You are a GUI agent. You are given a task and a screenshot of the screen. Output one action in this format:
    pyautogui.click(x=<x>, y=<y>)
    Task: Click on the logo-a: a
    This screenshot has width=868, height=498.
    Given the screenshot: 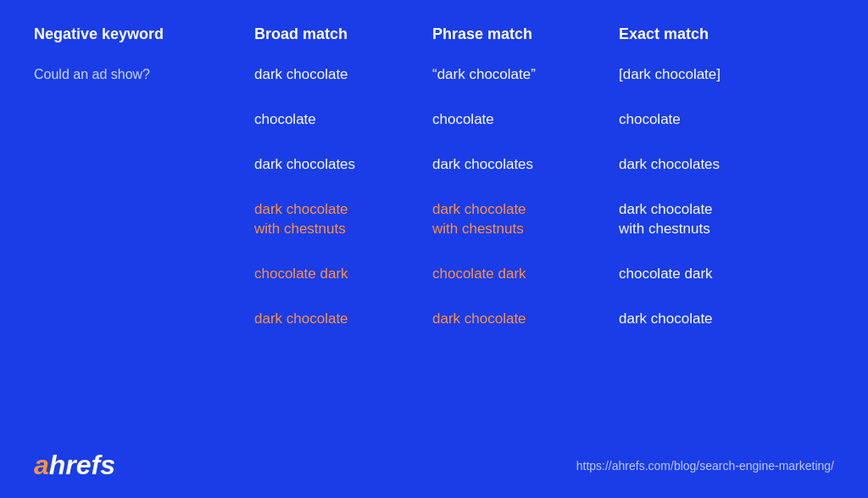 What is the action you would take?
    pyautogui.click(x=42, y=465)
    